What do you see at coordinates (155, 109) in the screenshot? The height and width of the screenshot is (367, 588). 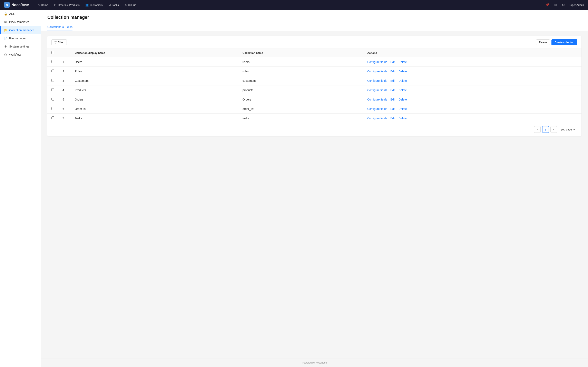 I see `row-display-name: Order list` at bounding box center [155, 109].